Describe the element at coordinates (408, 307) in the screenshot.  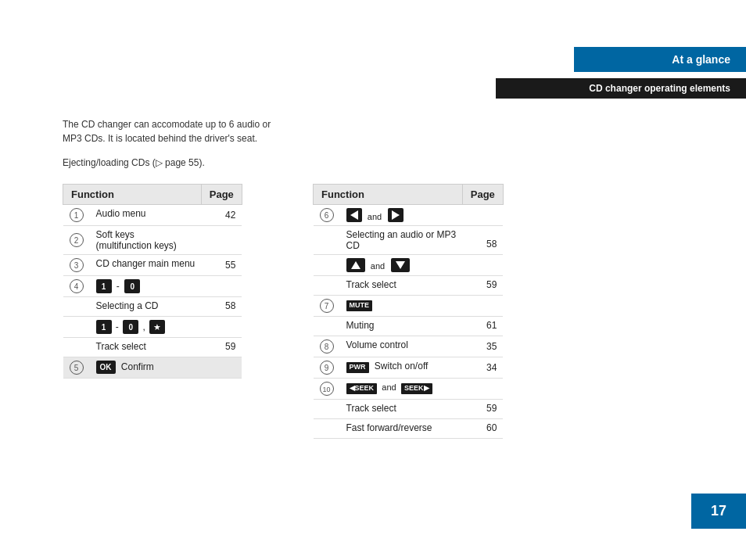
I see `table-row: 7 MUTE` at that location.